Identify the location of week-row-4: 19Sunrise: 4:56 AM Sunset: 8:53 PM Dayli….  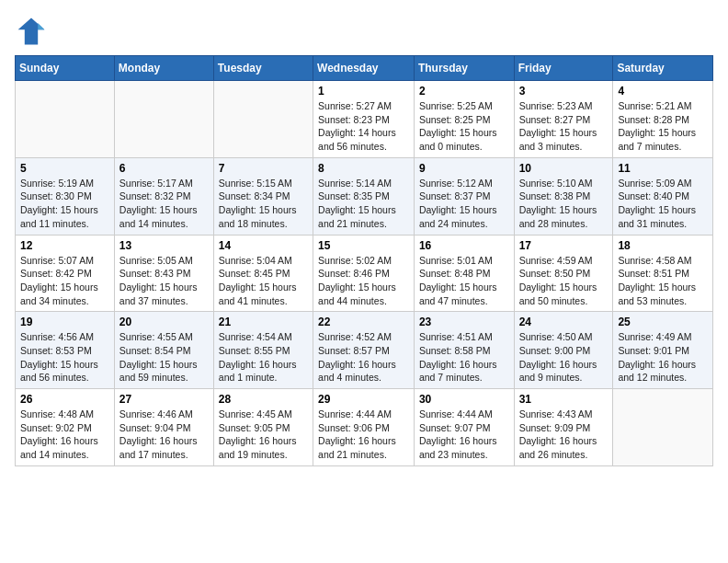
(364, 350).